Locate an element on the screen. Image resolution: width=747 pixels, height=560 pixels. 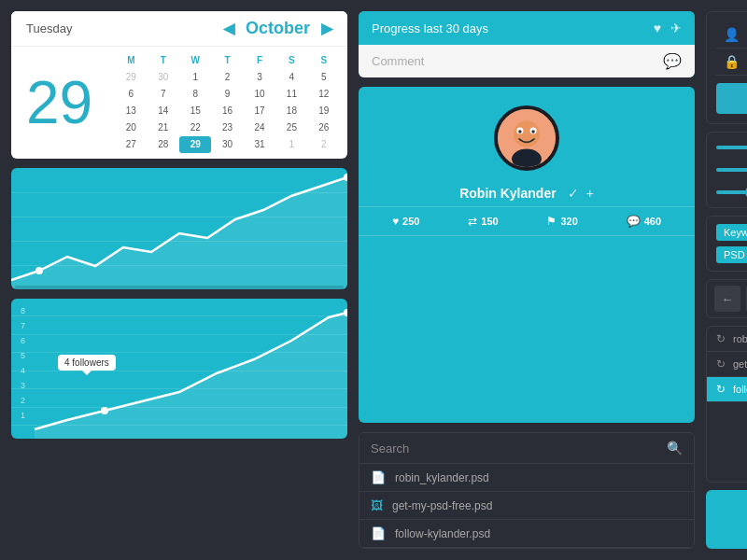
cal-day: 10 is located at coordinates (260, 94).